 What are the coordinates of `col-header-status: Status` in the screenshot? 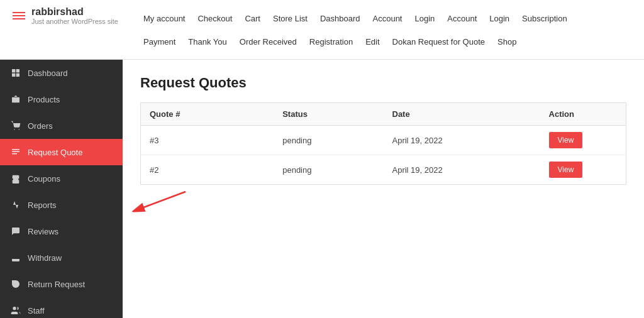 It's located at (328, 114).